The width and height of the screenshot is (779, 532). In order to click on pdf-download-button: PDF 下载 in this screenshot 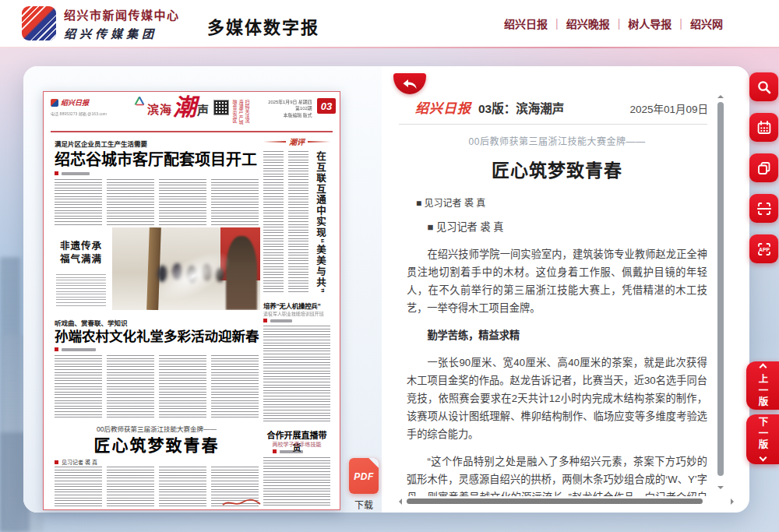, I will do `click(364, 484)`.